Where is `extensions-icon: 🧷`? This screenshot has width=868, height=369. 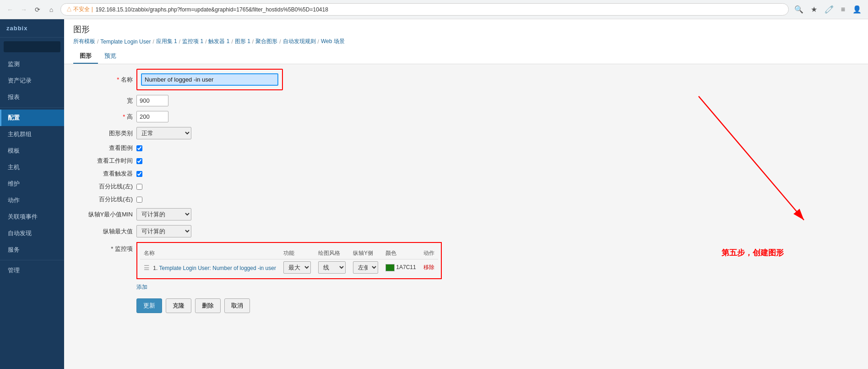 extensions-icon: 🧷 is located at coordinates (829, 9).